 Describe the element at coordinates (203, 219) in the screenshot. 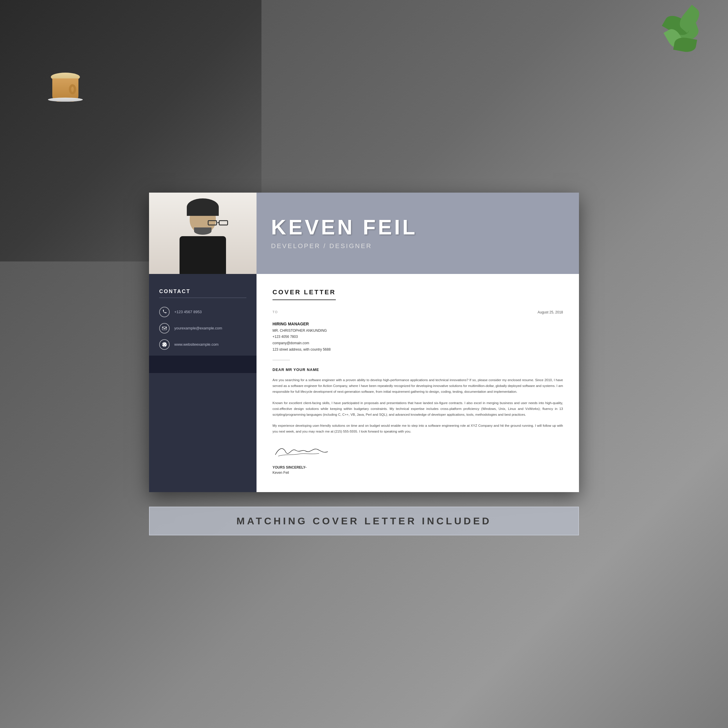

I see `person-head` at that location.